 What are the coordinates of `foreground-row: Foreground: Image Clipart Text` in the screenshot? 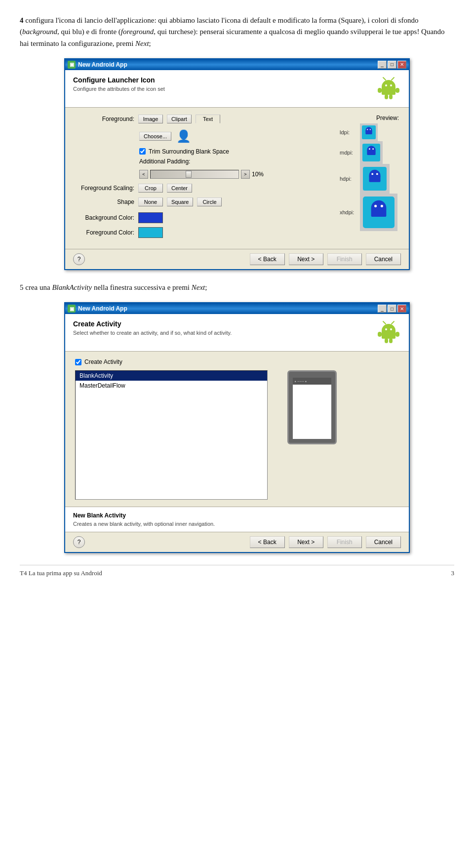 It's located at (205, 119).